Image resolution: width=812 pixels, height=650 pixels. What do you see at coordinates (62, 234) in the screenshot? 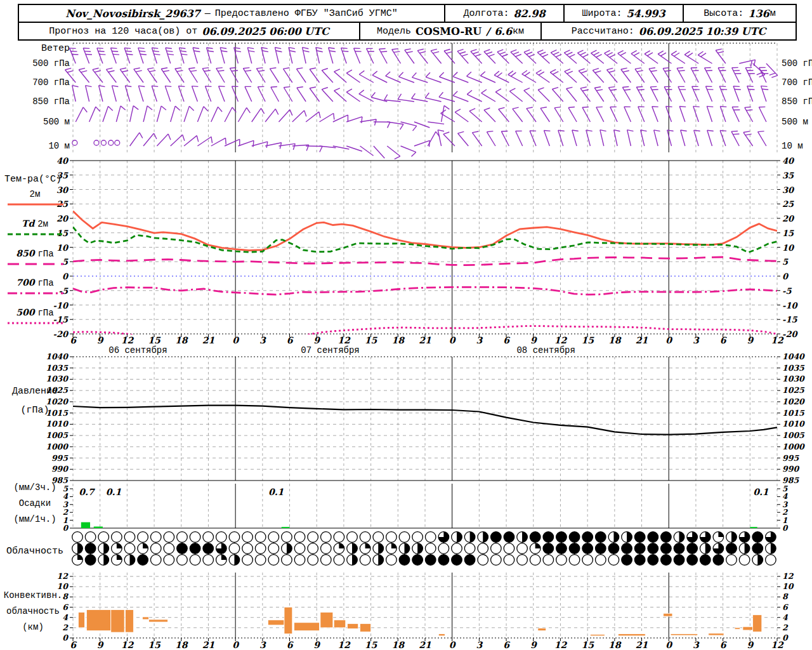
I see `temp-ytick-left: 15` at bounding box center [62, 234].